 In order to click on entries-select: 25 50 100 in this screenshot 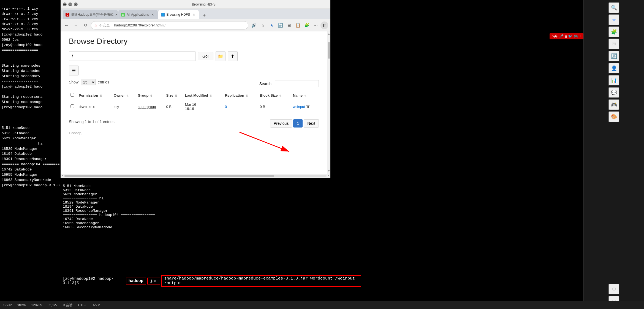, I will do `click(88, 82)`.